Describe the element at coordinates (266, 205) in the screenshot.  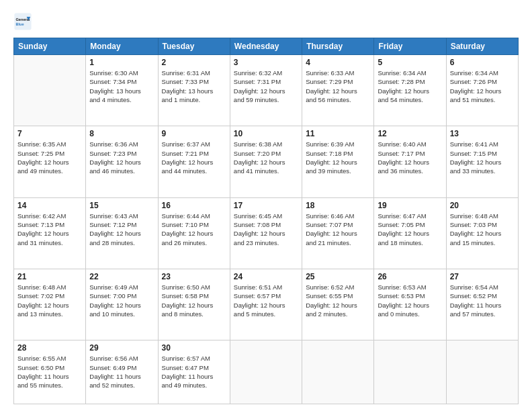
I see `day-number: 17` at that location.